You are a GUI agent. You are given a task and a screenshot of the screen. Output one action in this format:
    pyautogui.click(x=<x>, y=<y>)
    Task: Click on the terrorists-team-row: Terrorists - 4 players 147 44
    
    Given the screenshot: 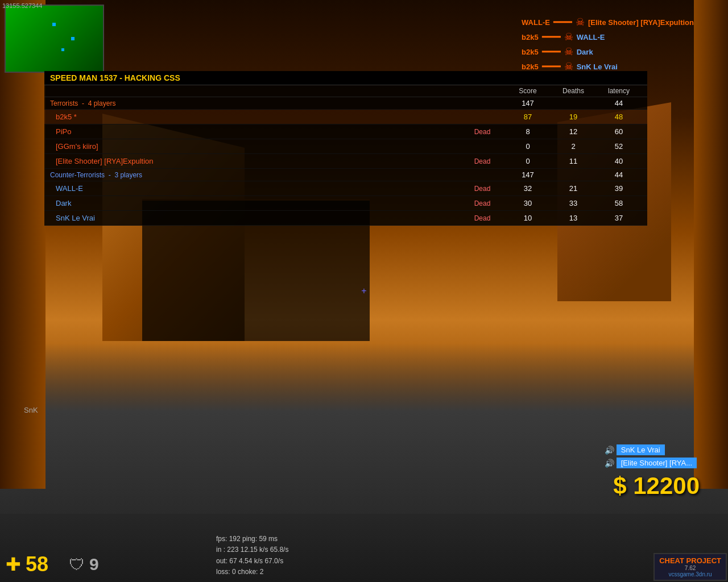 What is the action you would take?
    pyautogui.click(x=346, y=103)
    